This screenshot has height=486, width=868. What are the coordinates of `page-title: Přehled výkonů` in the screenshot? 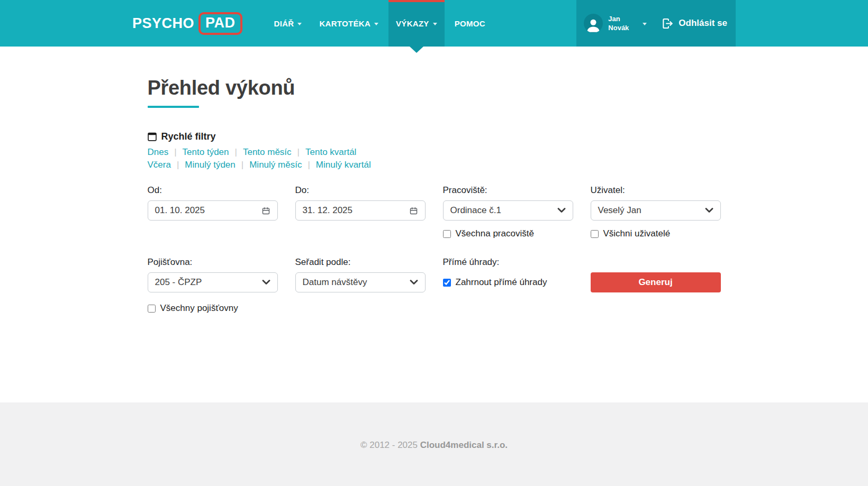 It's located at (434, 88).